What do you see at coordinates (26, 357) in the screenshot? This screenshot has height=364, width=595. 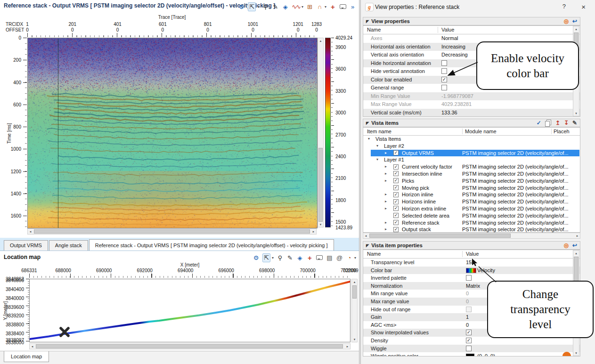 I see `tab-location-map: Location map` at bounding box center [26, 357].